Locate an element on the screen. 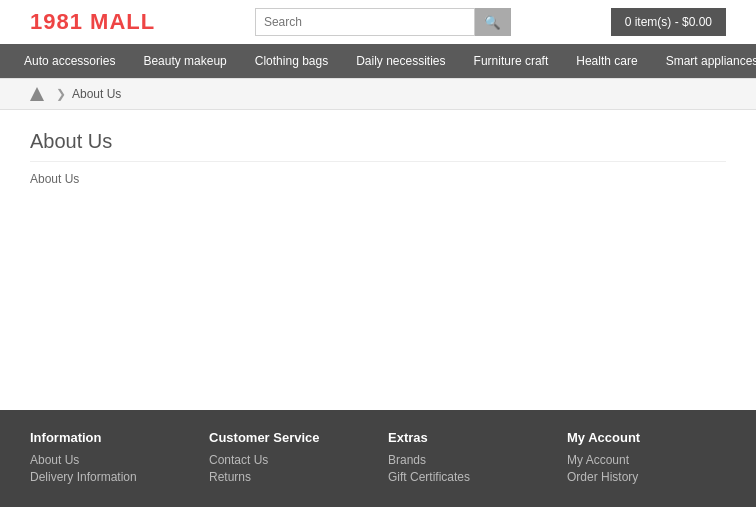 This screenshot has width=756, height=521. navbar: Auto accessoriesBeauty makeupClothing ba… is located at coordinates (378, 61).